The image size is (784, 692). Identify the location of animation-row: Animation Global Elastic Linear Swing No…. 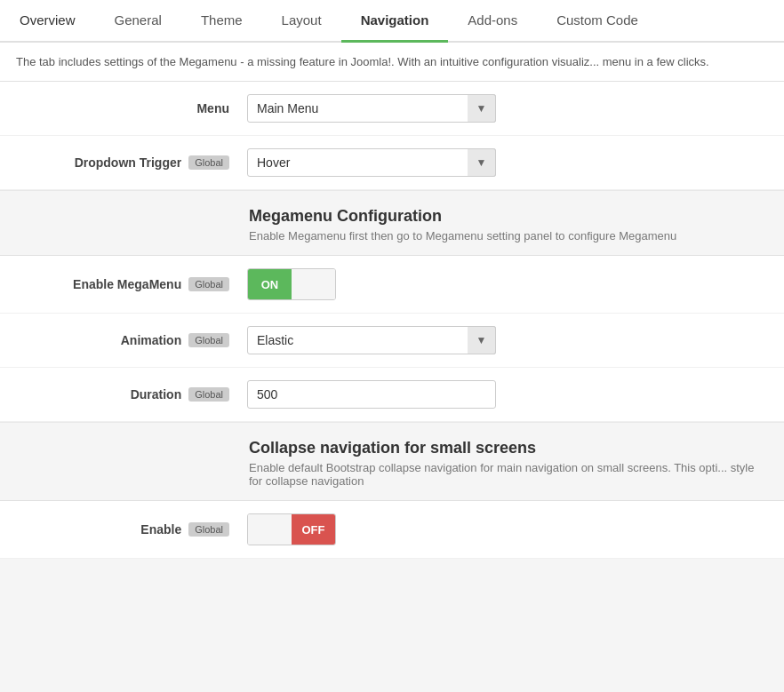
(392, 341).